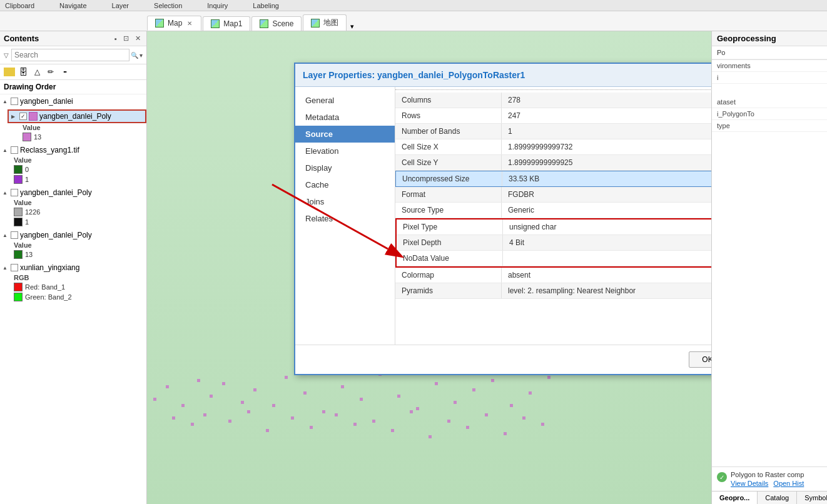 The height and width of the screenshot is (504, 827). Describe the element at coordinates (73, 6) in the screenshot. I see `toolbar-navigate: Navigate` at that location.